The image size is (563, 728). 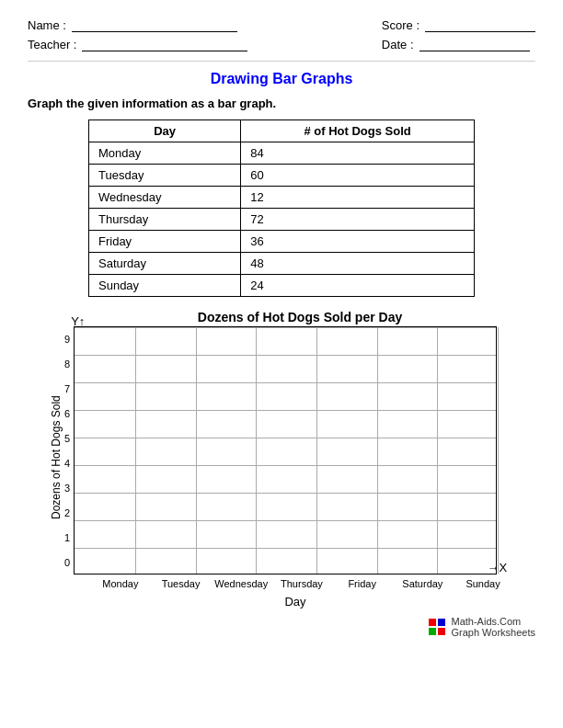 I want to click on table-value: 60, so click(x=358, y=176).